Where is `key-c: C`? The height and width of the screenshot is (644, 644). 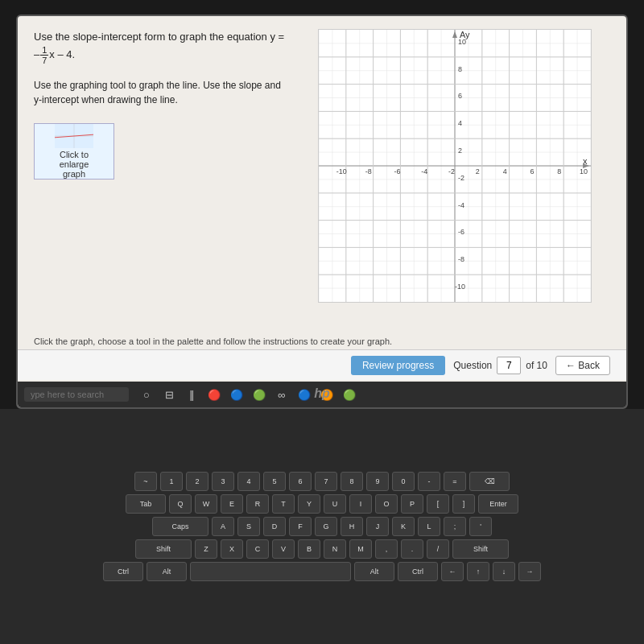
key-c: C is located at coordinates (258, 549).